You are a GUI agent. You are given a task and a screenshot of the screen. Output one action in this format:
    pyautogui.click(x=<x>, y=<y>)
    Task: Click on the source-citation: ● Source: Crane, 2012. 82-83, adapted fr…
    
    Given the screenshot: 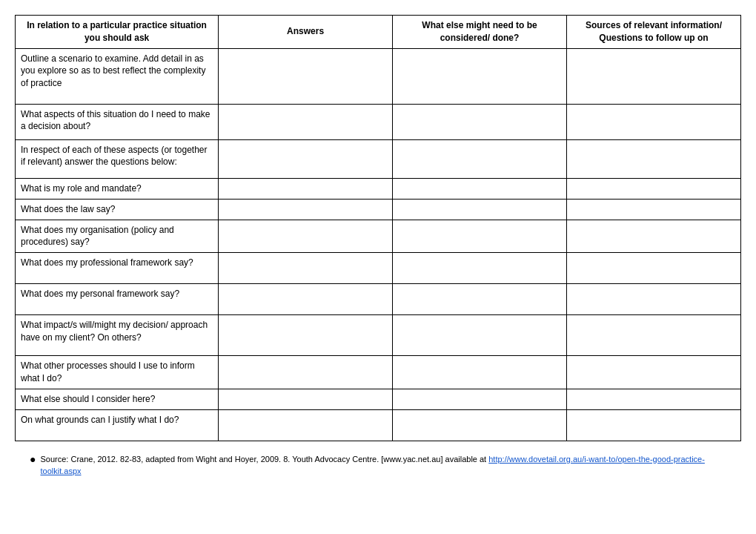 What is the action you would take?
    pyautogui.click(x=378, y=466)
    